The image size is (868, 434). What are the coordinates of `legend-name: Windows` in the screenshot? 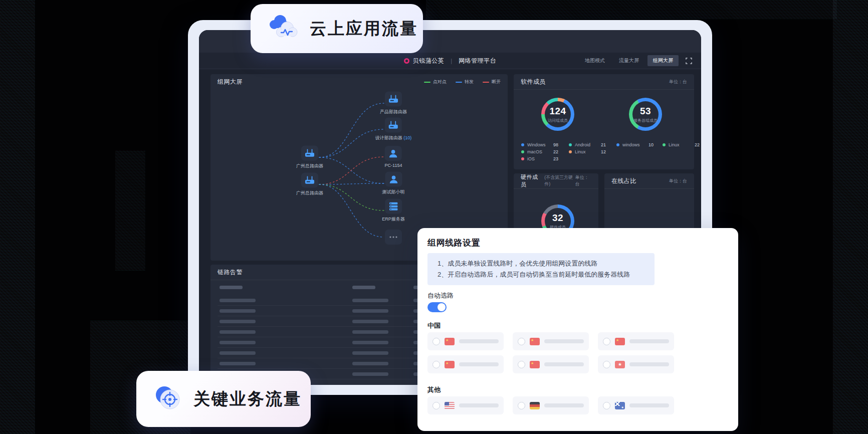 It's located at (539, 145).